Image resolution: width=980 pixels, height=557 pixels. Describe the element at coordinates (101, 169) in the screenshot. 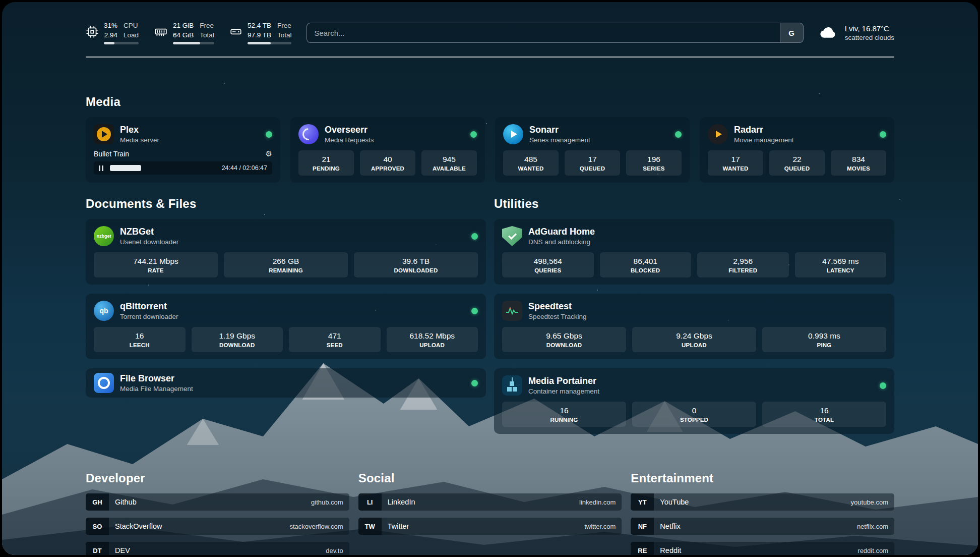

I see `pause-icon` at that location.